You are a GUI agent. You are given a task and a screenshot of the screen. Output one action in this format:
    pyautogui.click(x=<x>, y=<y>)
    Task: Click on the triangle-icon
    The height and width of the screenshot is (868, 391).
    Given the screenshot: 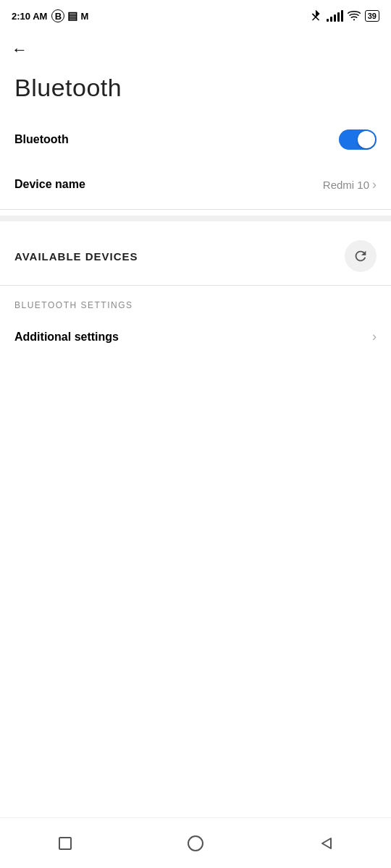 What is the action you would take?
    pyautogui.click(x=326, y=843)
    